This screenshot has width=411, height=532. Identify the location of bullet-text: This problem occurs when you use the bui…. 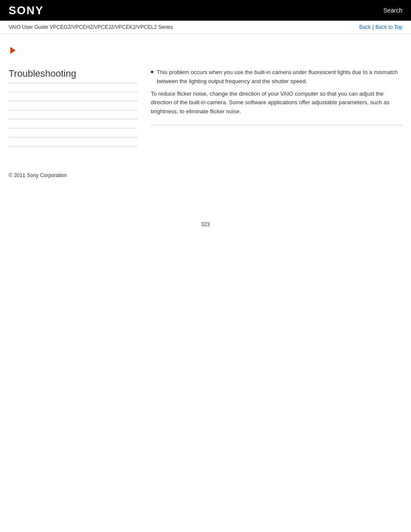
(280, 77).